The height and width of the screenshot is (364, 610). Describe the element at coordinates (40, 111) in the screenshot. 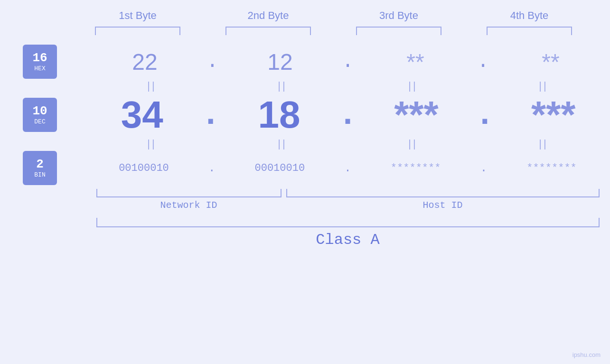

I see `dec-badge-number: 10` at that location.